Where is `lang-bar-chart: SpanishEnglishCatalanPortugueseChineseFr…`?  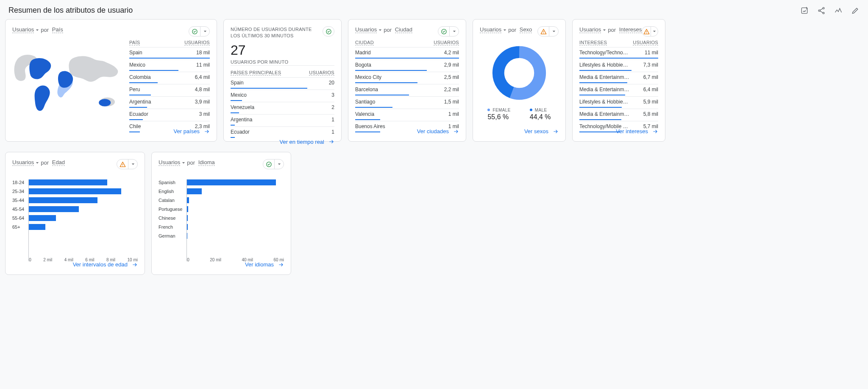 lang-bar-chart: SpanishEnglishCatalanPortugueseChineseFr… is located at coordinates (221, 216).